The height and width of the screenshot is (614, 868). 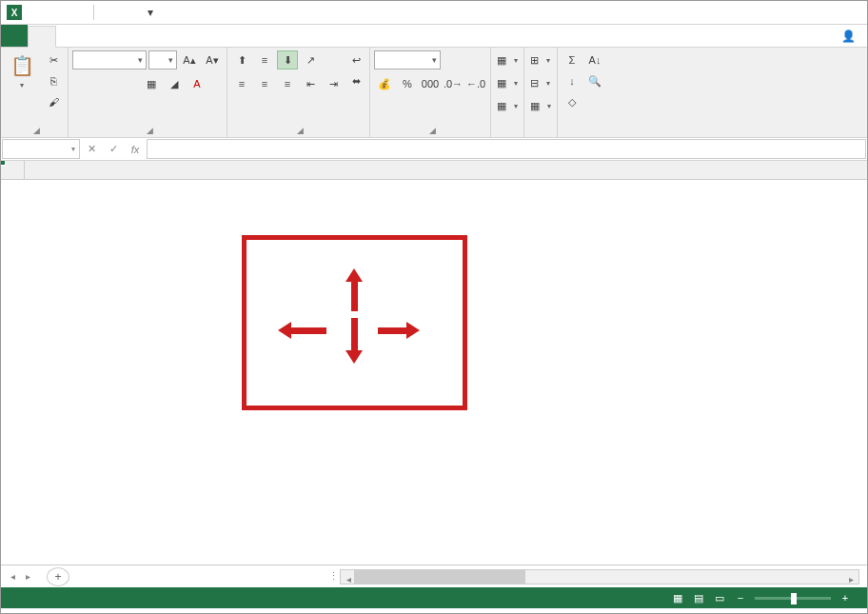 I want to click on maximize-button, so click(x=827, y=12).